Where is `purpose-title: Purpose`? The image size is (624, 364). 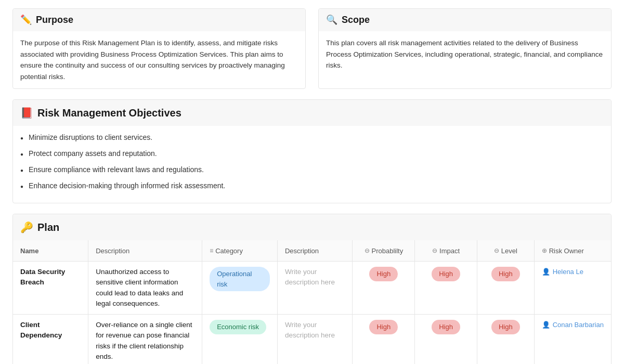 purpose-title: Purpose is located at coordinates (55, 20).